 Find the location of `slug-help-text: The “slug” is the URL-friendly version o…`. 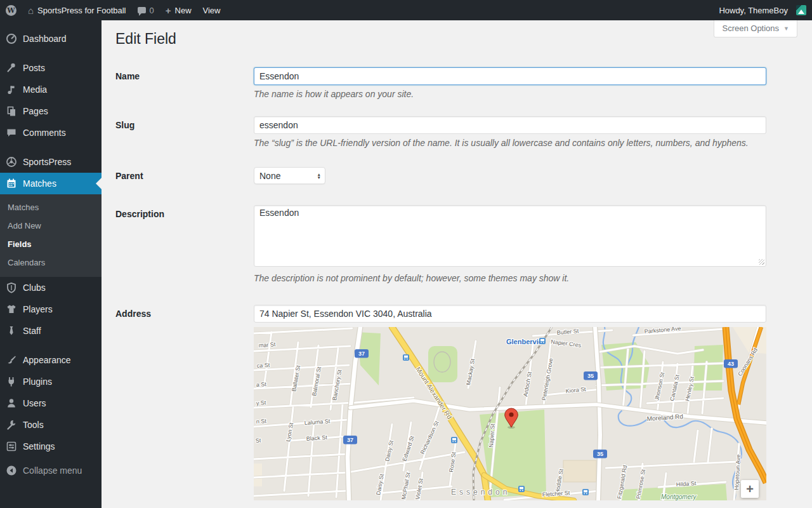

slug-help-text: The “slug” is the URL-friendly version o… is located at coordinates (510, 143).